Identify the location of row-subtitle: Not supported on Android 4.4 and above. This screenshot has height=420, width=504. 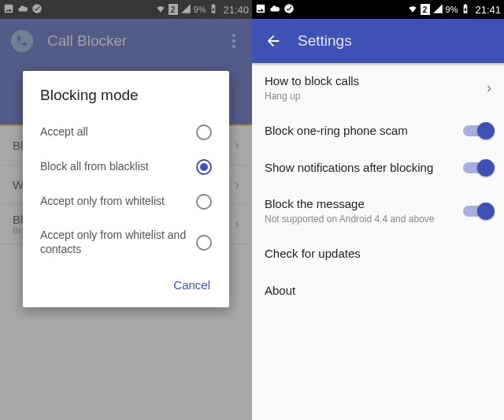
(360, 219).